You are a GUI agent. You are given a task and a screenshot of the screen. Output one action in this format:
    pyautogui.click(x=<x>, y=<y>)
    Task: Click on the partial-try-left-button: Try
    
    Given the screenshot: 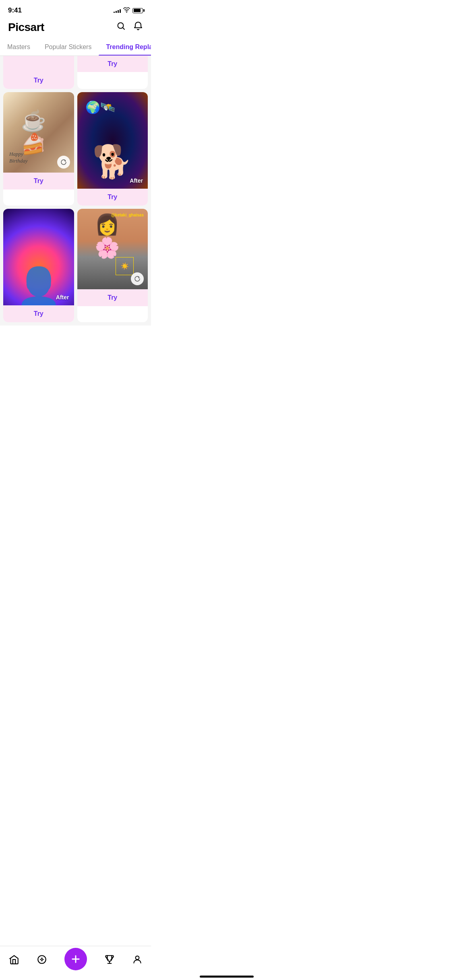 What is the action you would take?
    pyautogui.click(x=39, y=80)
    